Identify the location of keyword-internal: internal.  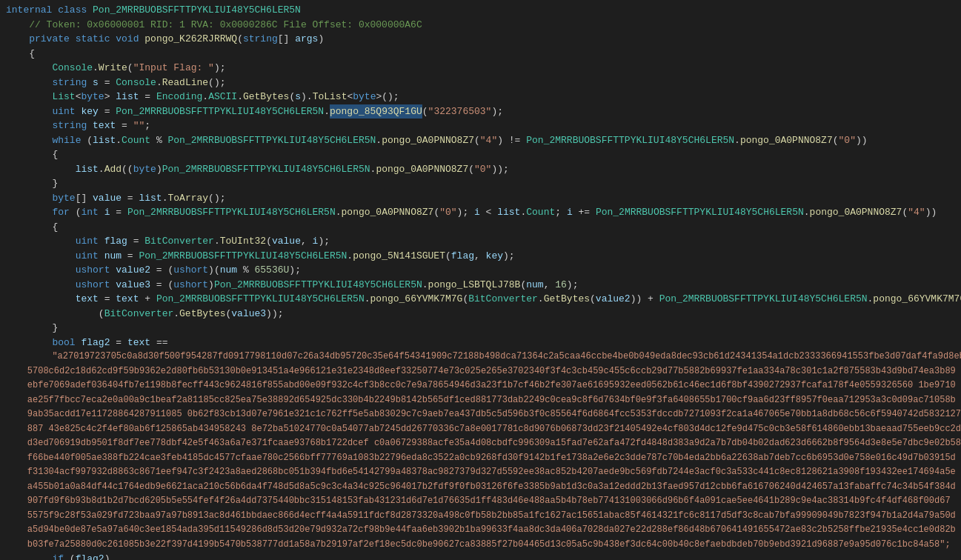
(29, 10).